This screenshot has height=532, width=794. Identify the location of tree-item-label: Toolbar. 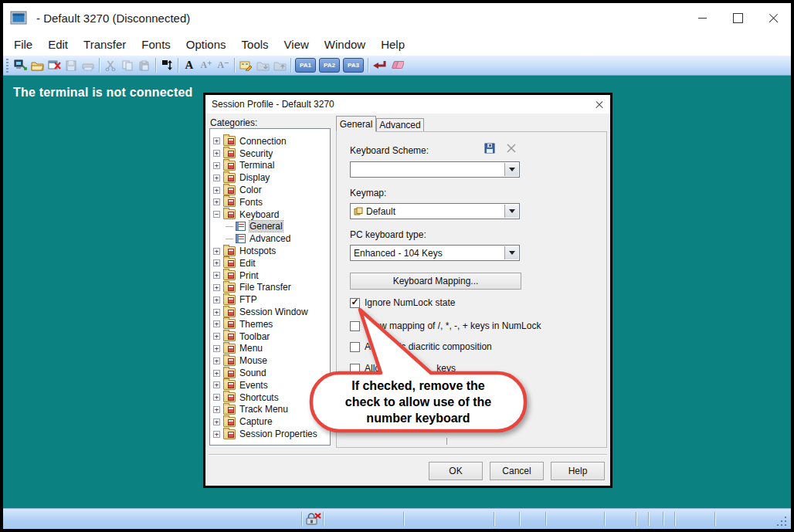
(255, 337).